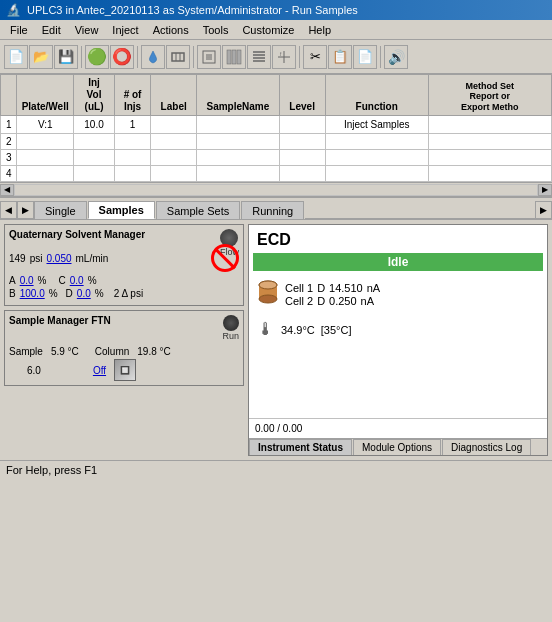  What do you see at coordinates (420, 210) in the screenshot?
I see `tab-strip-spacer` at bounding box center [420, 210].